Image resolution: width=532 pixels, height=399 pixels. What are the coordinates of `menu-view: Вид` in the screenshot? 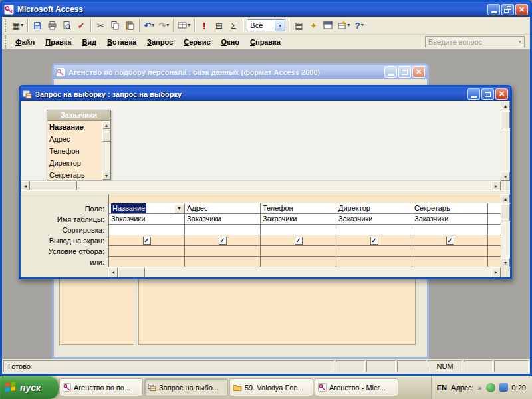 It's located at (89, 42).